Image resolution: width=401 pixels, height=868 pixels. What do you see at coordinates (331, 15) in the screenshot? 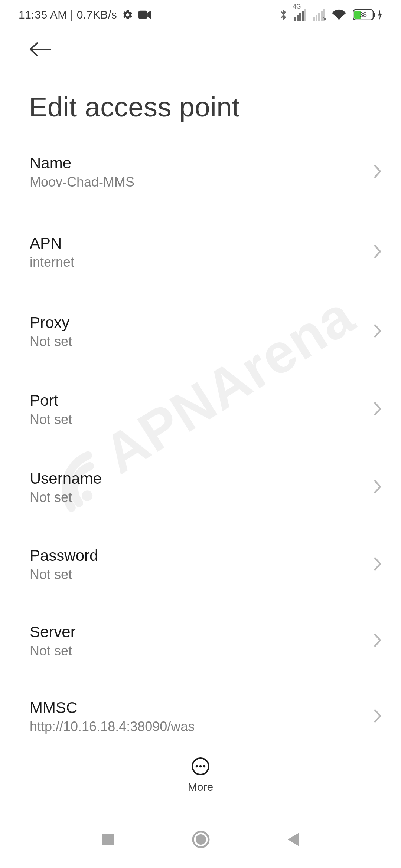
I see `status-right: 4G ✕ 38` at bounding box center [331, 15].